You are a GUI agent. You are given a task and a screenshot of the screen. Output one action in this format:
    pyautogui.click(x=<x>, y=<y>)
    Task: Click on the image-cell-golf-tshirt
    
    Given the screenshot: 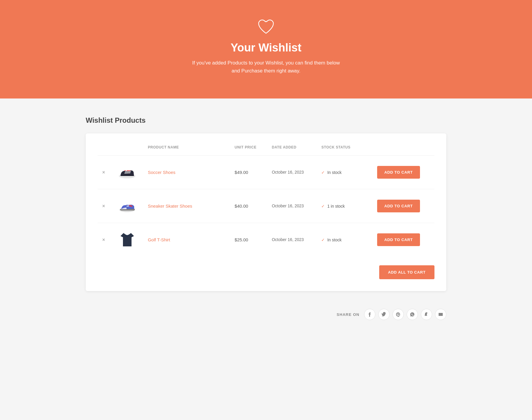 What is the action you would take?
    pyautogui.click(x=128, y=240)
    